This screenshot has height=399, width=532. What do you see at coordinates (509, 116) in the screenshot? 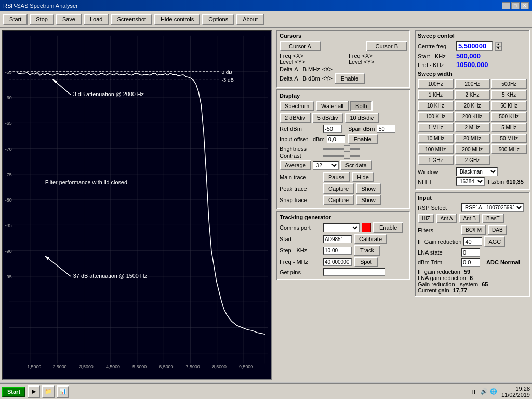
I see `sw-500khz: 500 KHz` at bounding box center [509, 116].